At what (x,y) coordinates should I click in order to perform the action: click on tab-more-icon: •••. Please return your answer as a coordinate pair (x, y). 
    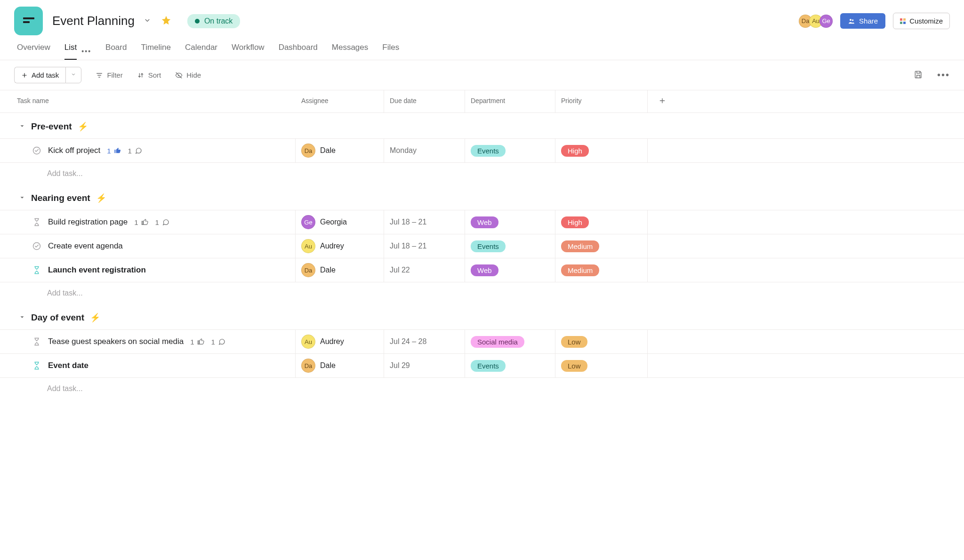
    Looking at the image, I should click on (87, 51).